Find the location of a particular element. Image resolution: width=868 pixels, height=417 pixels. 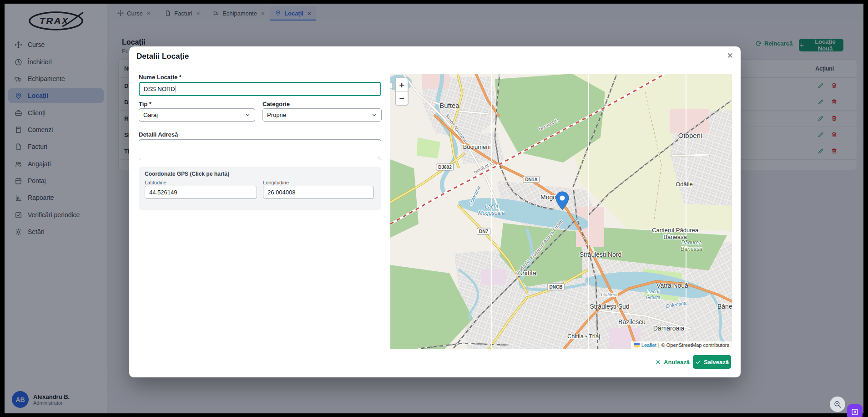

road-badge-dn7: DN7 is located at coordinates (484, 231).